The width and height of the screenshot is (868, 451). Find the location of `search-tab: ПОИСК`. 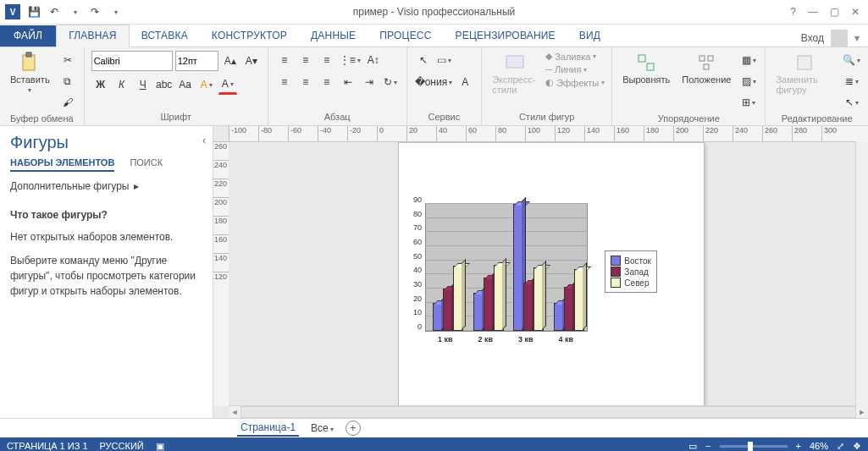

search-tab: ПОИСК is located at coordinates (146, 164).